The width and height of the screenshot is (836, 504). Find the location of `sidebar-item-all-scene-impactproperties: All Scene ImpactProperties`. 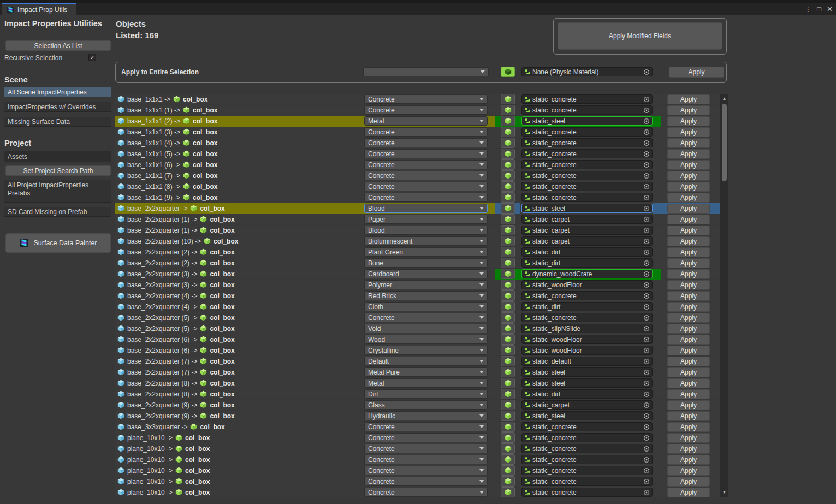

sidebar-item-all-scene-impactproperties: All Scene ImpactProperties is located at coordinates (58, 92).